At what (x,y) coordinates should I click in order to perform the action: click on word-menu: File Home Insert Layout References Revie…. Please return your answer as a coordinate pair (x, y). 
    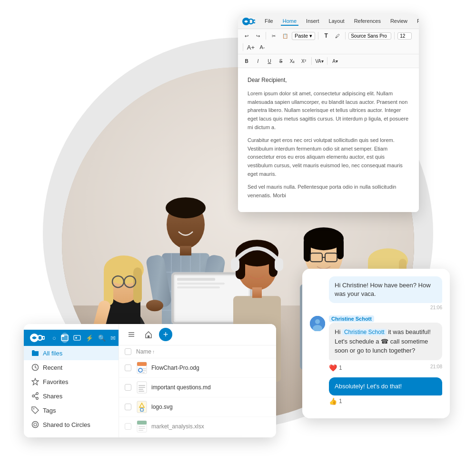
    Looking at the image, I should click on (339, 21).